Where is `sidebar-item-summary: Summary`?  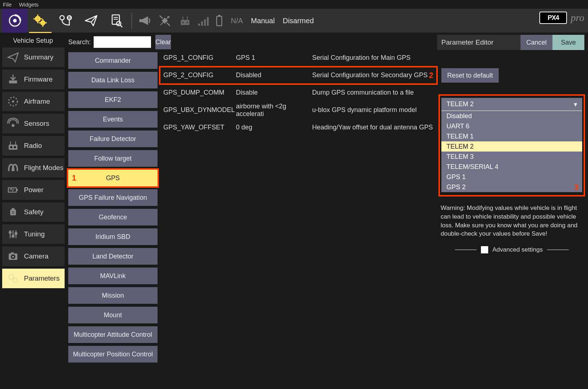
sidebar-item-summary: Summary is located at coordinates (33, 57).